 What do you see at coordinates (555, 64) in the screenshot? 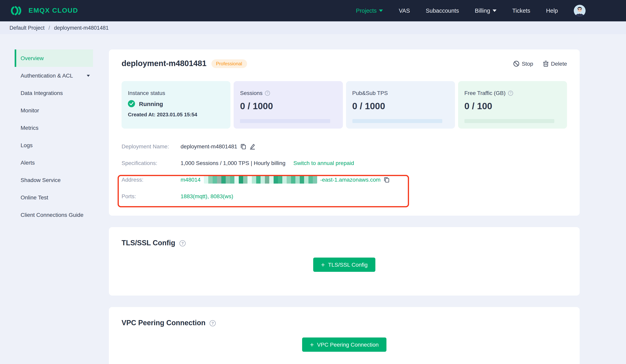
I see `delete-button: Delete` at bounding box center [555, 64].